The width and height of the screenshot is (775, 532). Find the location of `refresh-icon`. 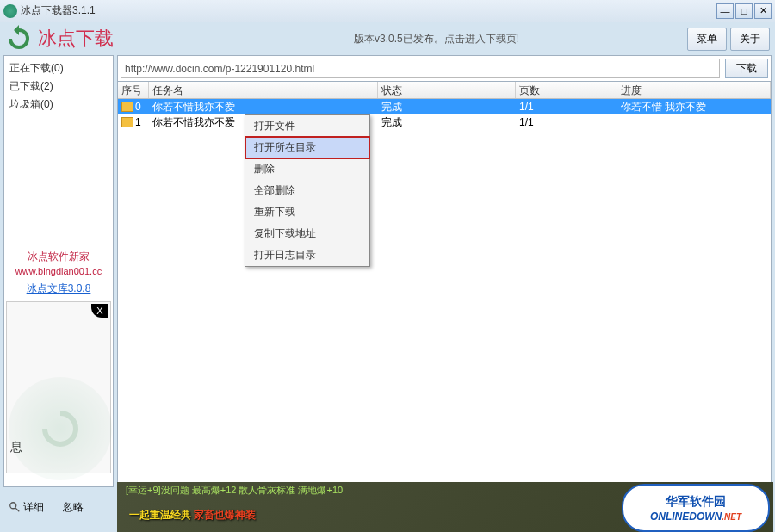

refresh-icon is located at coordinates (19, 39).